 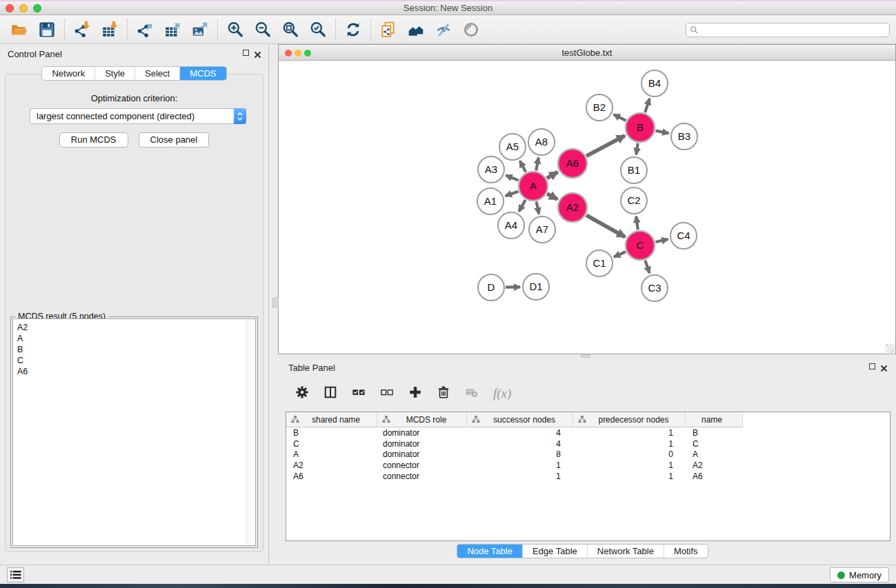 What do you see at coordinates (82, 30) in the screenshot?
I see `import-network-button` at bounding box center [82, 30].